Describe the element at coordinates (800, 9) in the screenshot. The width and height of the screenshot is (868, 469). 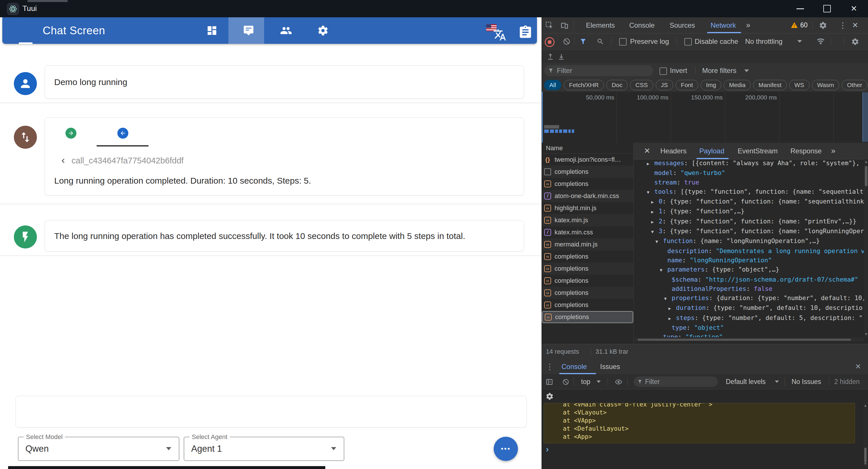
I see `minimize-button` at that location.